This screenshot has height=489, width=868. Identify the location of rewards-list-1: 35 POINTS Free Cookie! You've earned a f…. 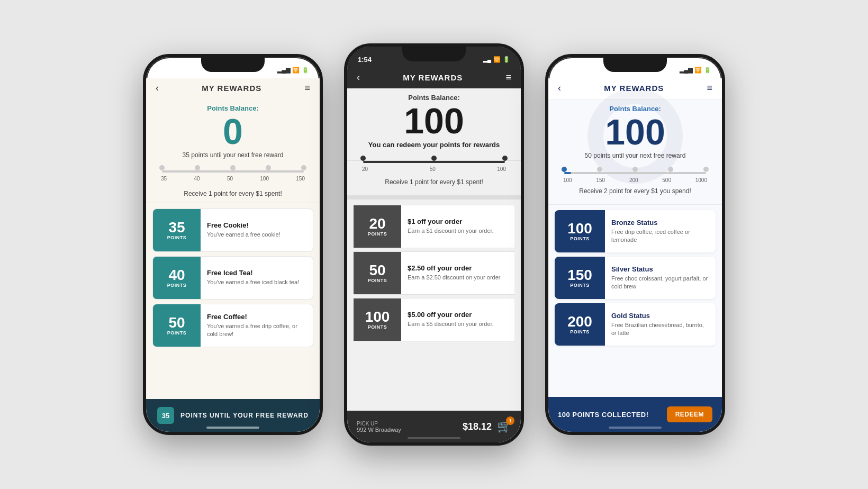
(233, 278).